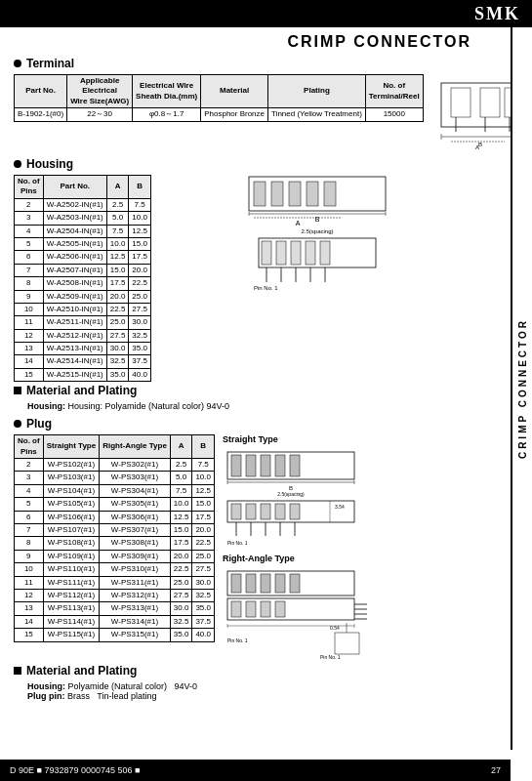 The width and height of the screenshot is (532, 781). I want to click on housing-cell: 13, so click(29, 349).